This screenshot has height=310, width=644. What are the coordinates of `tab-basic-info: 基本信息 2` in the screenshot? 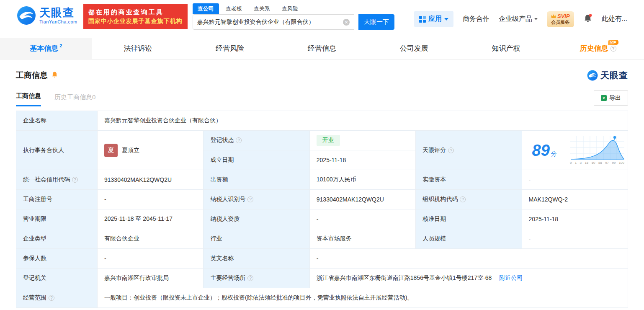 It's located at (46, 49).